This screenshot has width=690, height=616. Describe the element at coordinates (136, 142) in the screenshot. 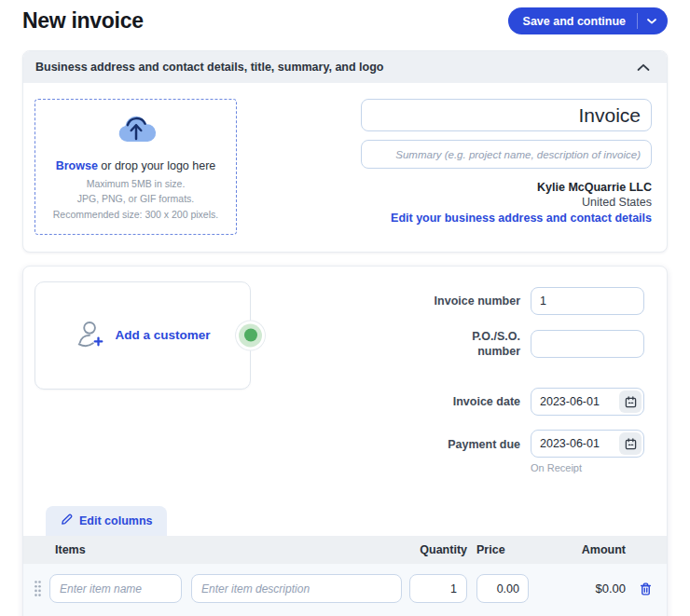

I see `cloud-upload-icon` at that location.